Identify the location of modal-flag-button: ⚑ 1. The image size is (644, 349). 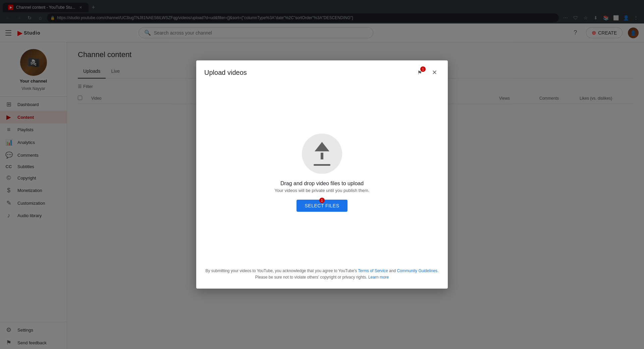
(420, 72).